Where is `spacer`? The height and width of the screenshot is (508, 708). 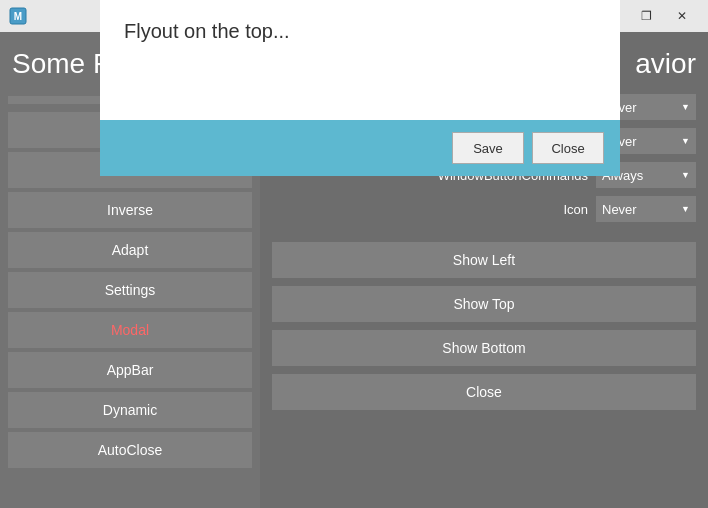
spacer is located at coordinates (484, 233).